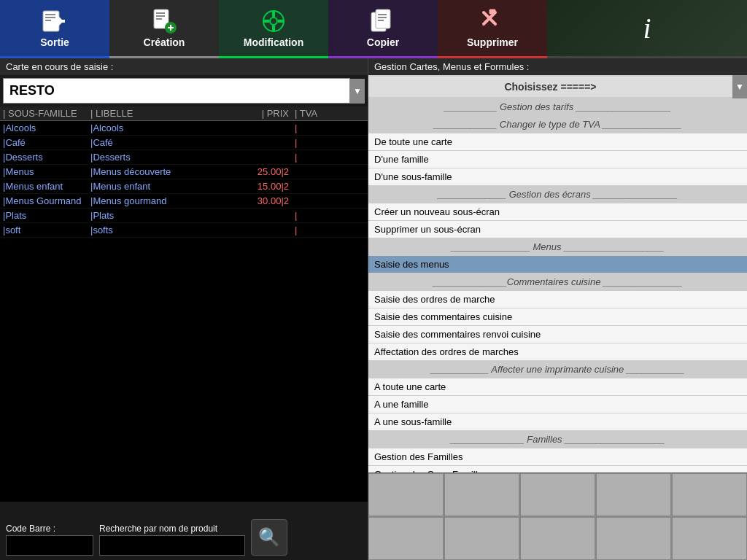 The width and height of the screenshot is (747, 560). Describe the element at coordinates (172, 545) in the screenshot. I see `recherche-input` at that location.